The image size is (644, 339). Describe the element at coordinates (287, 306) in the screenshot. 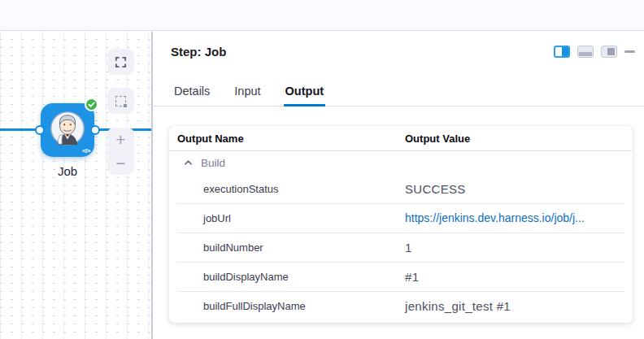

I see `output-name: buildFullDisplayName` at that location.